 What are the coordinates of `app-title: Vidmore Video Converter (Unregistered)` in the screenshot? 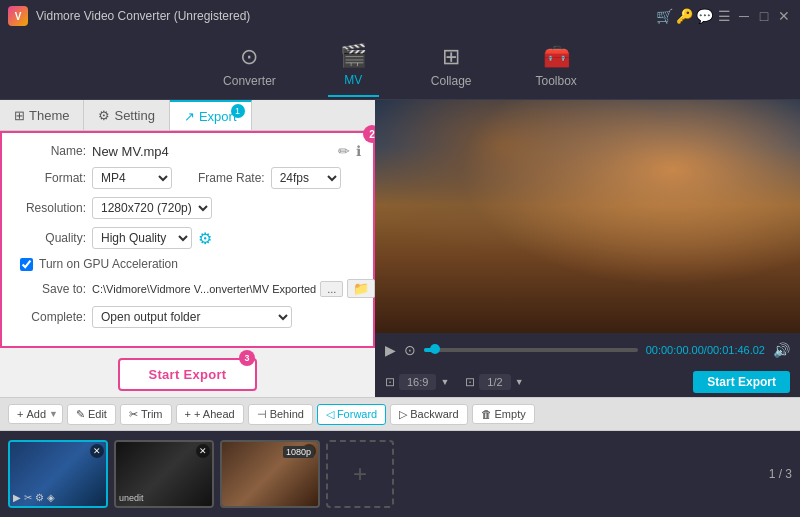 It's located at (346, 16).